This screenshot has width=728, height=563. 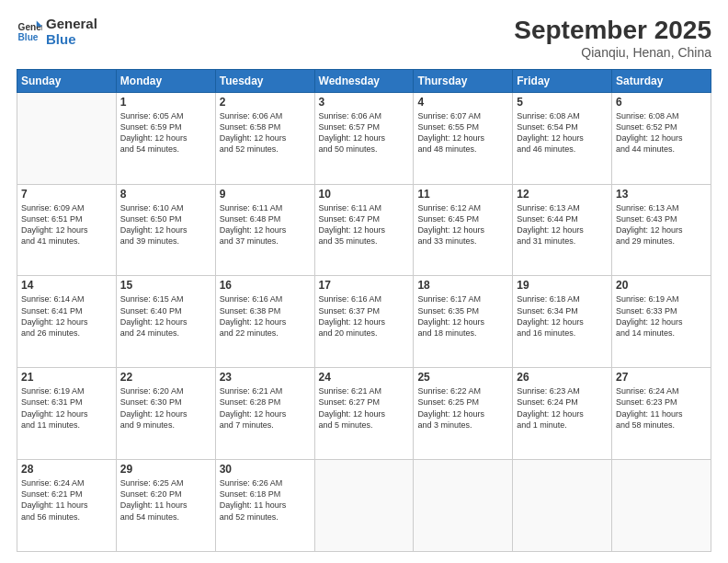 What do you see at coordinates (165, 230) in the screenshot?
I see `calendar-cell: 8Sunrise: 6:10 AM Sunset: 6:50 PM Daylig…` at bounding box center [165, 230].